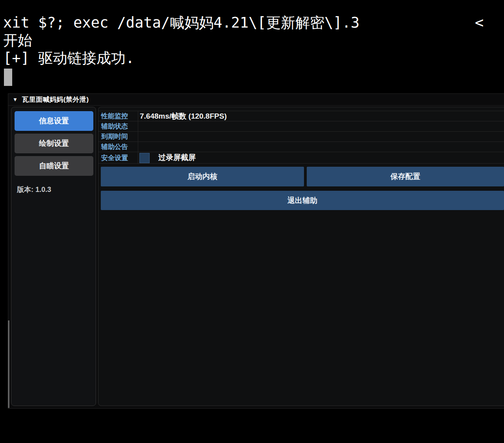 Image resolution: width=504 pixels, height=443 pixels. I want to click on panel-scrollbar, so click(9, 364).